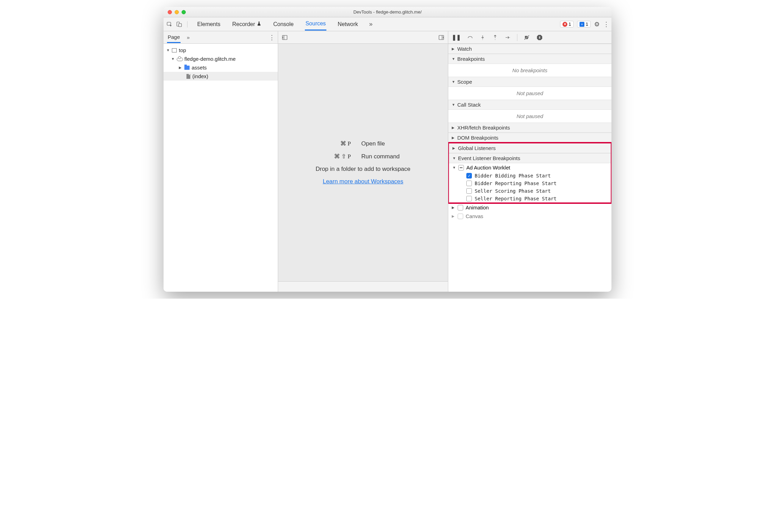 This screenshot has height=532, width=775. What do you see at coordinates (570, 24) in the screenshot?
I see `errors-count: 1` at bounding box center [570, 24].